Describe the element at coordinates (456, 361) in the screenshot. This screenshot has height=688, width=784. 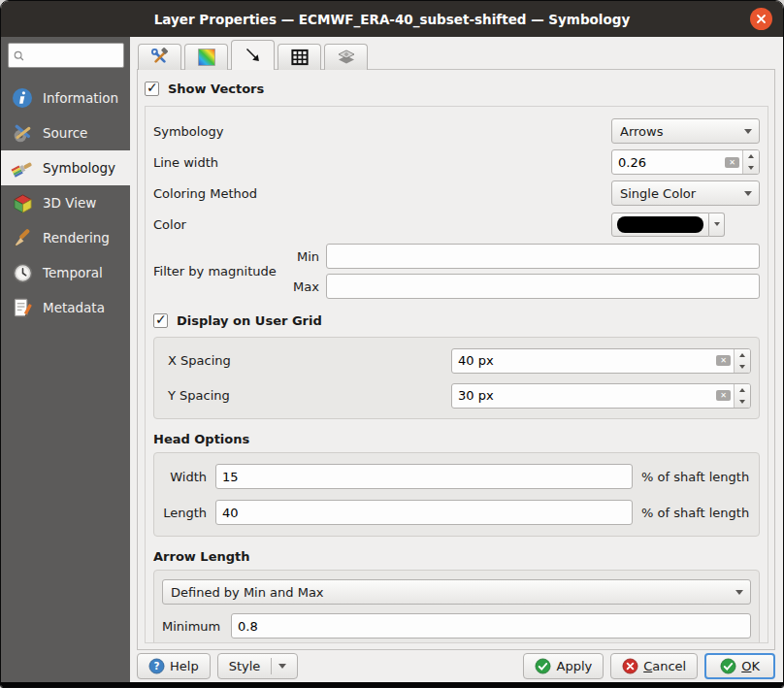
I see `x-spacing-row: X Spacing ✕` at that location.